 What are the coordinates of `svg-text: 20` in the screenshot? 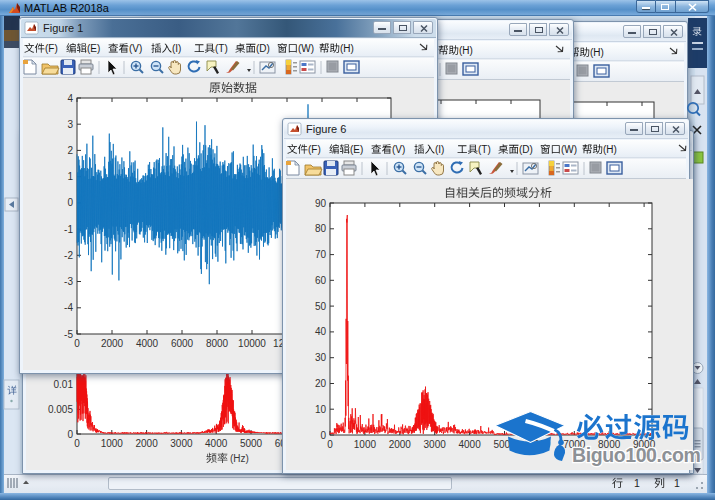 It's located at (321, 384).